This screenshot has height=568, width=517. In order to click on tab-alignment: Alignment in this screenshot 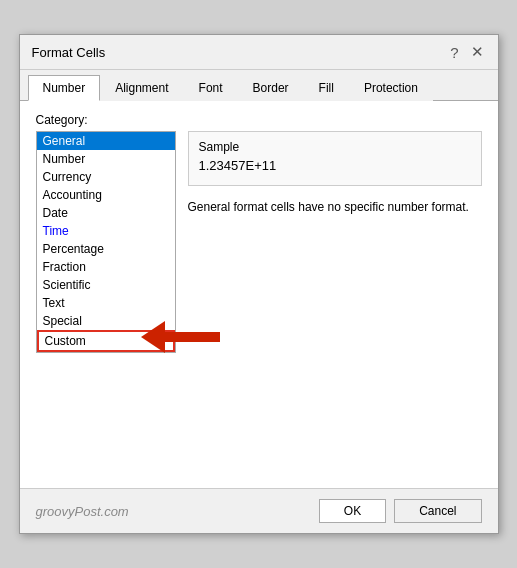, I will do `click(142, 88)`.